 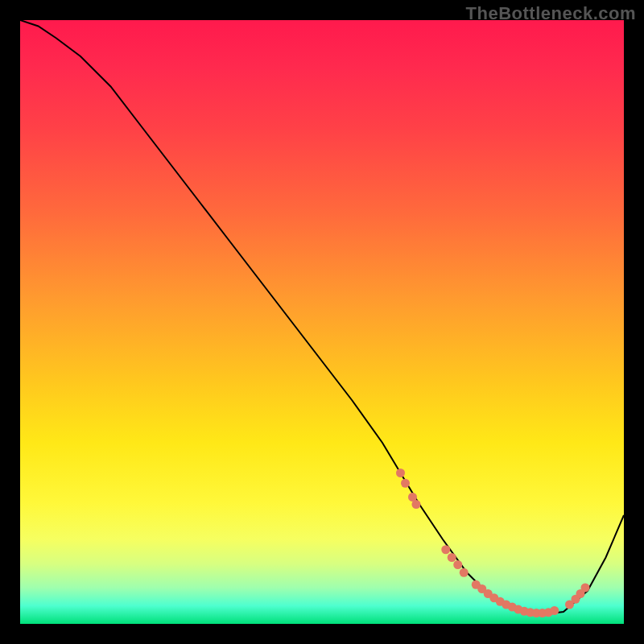 I want to click on trough-markers-group, so click(x=493, y=543).